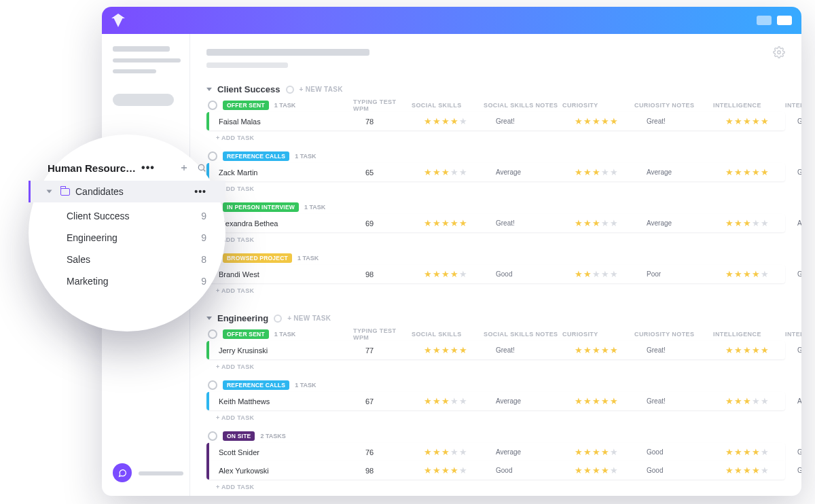 The image size is (815, 504). What do you see at coordinates (533, 173) in the screenshot?
I see `cell-social-notes: Average` at bounding box center [533, 173].